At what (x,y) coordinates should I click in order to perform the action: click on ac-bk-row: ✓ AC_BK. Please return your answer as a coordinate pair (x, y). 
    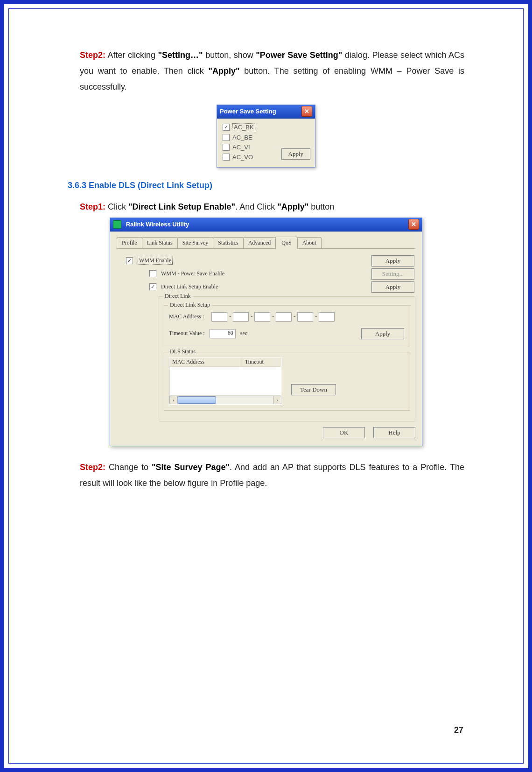
    Looking at the image, I should click on (239, 127).